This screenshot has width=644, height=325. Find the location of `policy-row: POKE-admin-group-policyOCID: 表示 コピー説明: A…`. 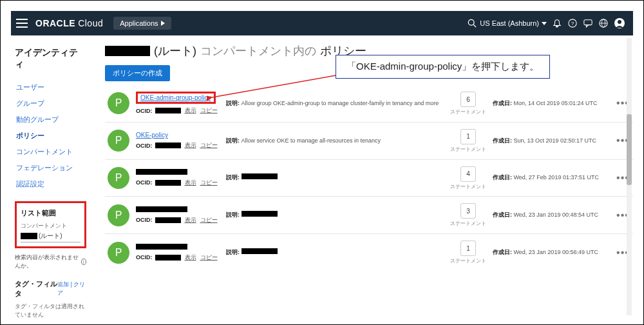

policy-row: POKE-admin-group-policyOCID: 表示 コピー説明: A… is located at coordinates (369, 104).